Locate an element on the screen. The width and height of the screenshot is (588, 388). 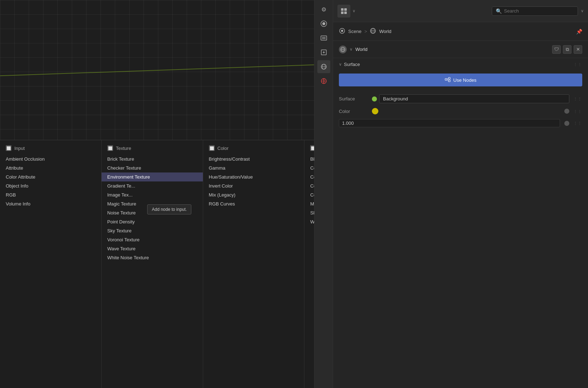
menu-item-sky-texture: Sky Texture is located at coordinates (152, 231).